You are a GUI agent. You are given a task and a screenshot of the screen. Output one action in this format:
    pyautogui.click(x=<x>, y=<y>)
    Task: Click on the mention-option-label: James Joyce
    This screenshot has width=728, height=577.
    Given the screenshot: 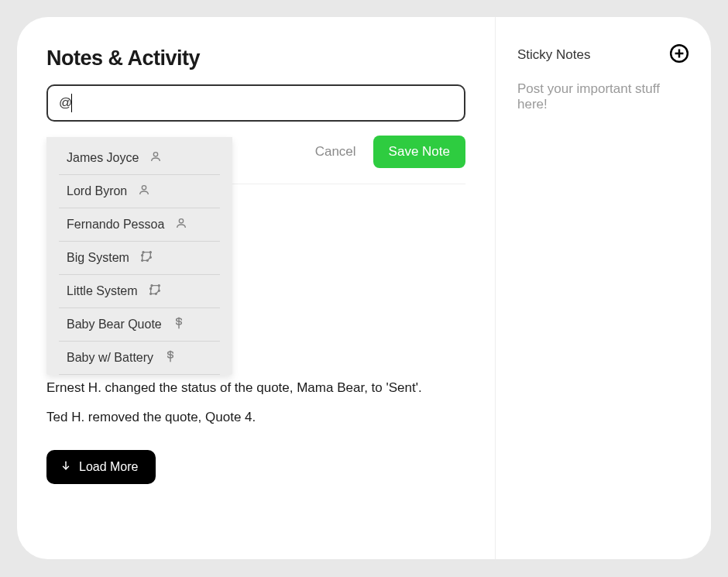 What is the action you would take?
    pyautogui.click(x=102, y=158)
    